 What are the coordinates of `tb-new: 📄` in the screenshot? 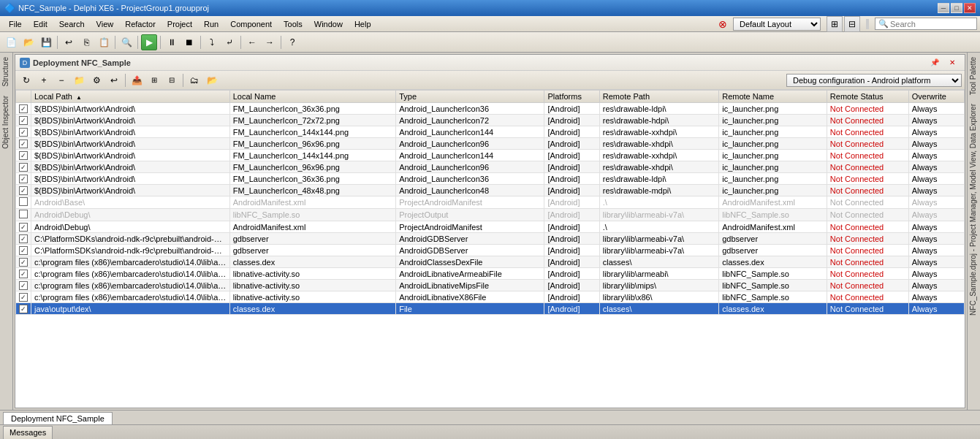 It's located at (11, 42).